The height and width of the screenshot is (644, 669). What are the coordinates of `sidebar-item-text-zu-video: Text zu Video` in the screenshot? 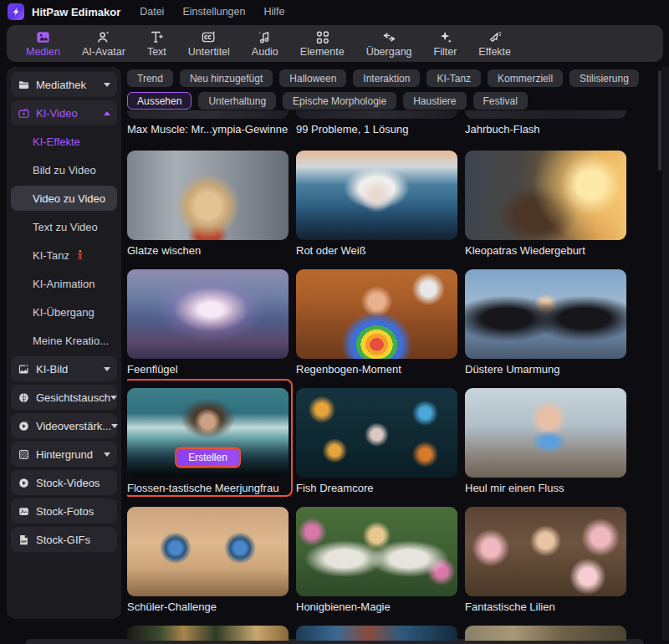 It's located at (64, 227).